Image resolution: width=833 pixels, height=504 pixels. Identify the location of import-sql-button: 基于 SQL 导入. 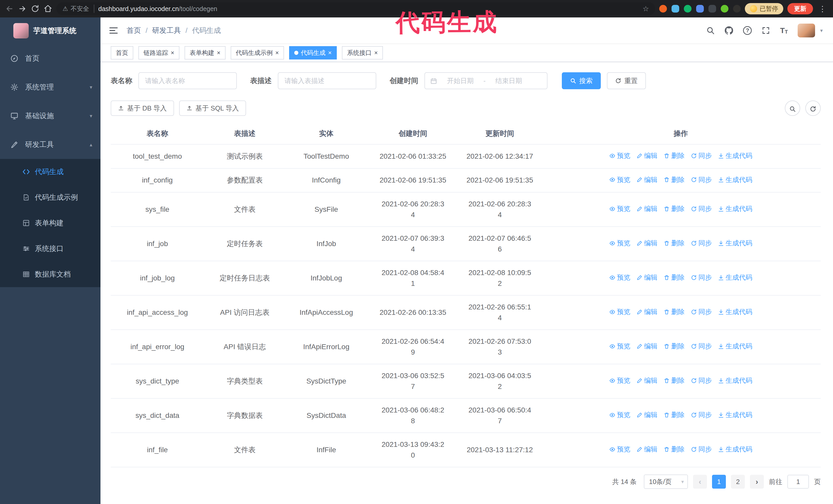
(213, 108).